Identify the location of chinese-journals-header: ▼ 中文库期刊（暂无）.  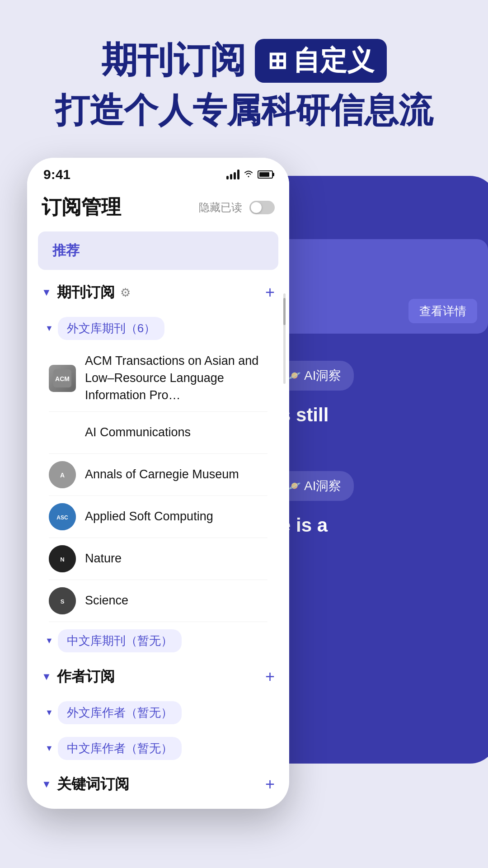
(158, 641).